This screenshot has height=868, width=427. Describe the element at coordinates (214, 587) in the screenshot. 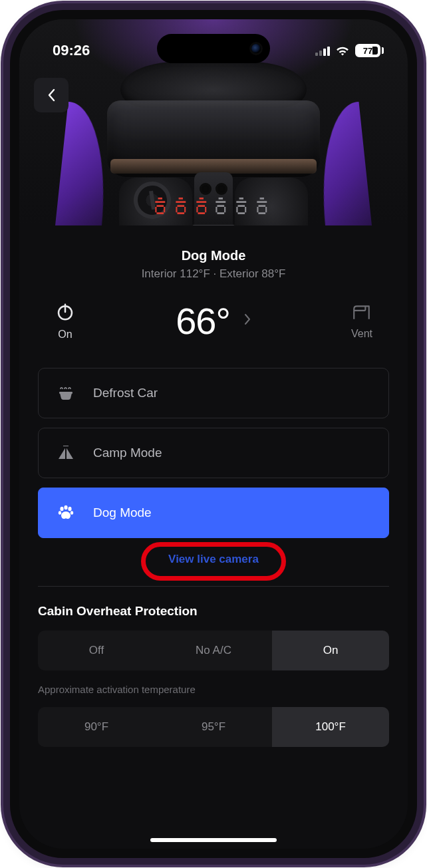

I see `section-divider` at that location.